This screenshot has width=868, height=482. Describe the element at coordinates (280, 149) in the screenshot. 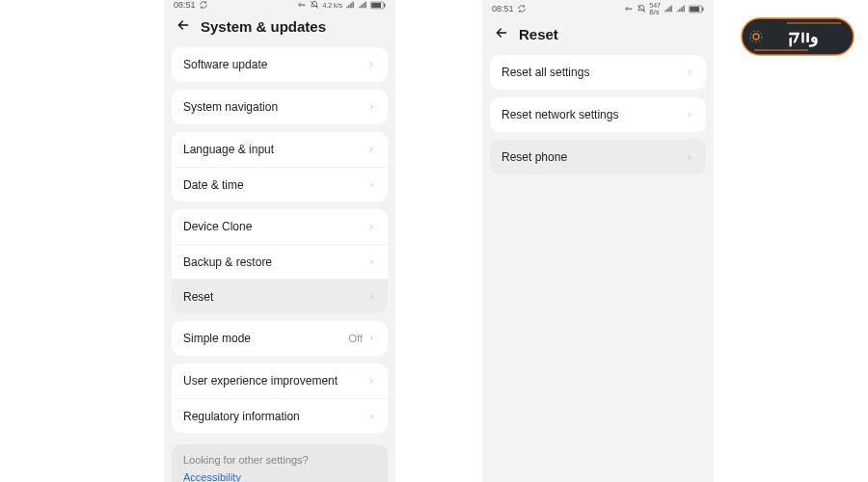

I see `row-language-input: Language & input` at that location.